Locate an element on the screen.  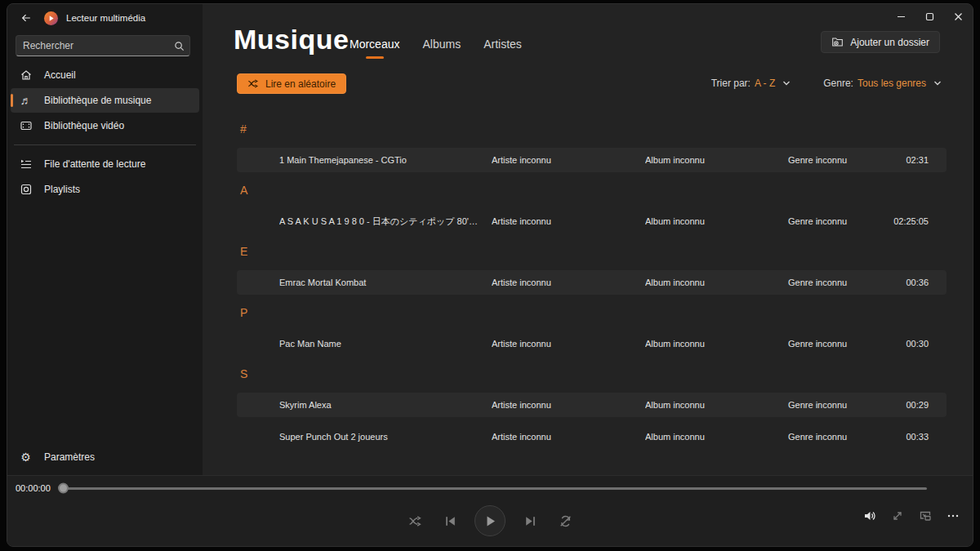
elapsed-time: 00:00:00 is located at coordinates (34, 488).